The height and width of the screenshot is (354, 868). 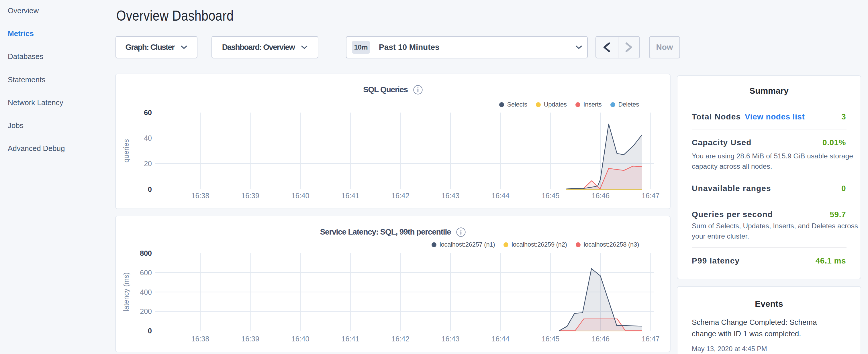 What do you see at coordinates (126, 151) in the screenshot?
I see `svg-text: queries` at bounding box center [126, 151].